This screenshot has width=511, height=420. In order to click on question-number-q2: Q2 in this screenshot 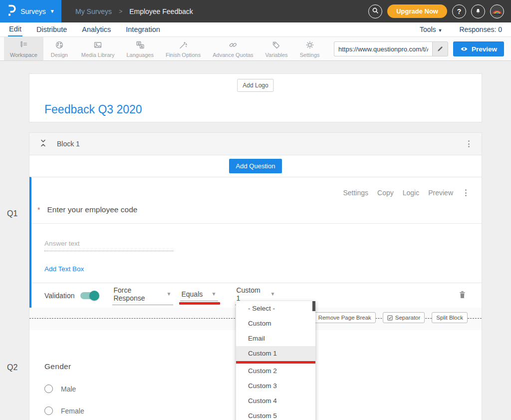, I will do `click(12, 368)`.